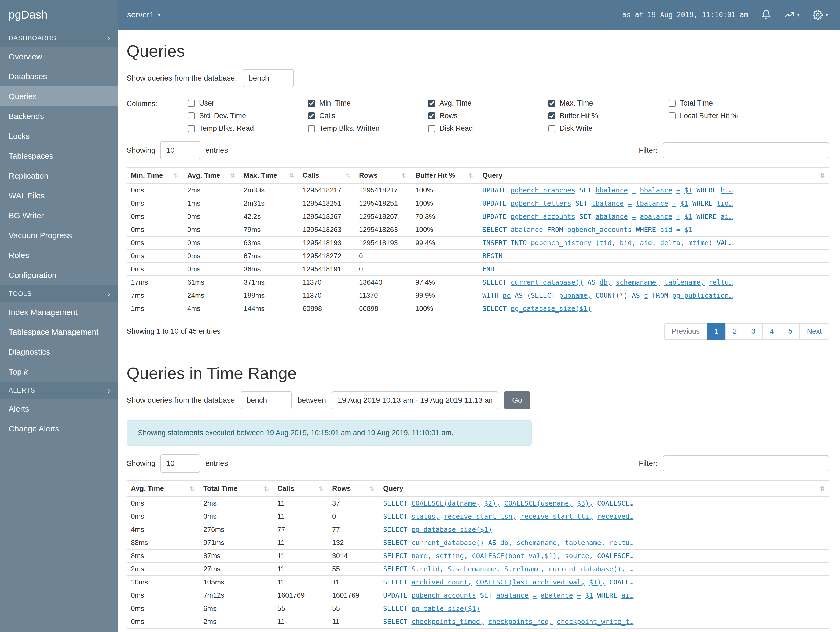 The image size is (840, 632). I want to click on sidebar-item-replication: Replication, so click(59, 176).